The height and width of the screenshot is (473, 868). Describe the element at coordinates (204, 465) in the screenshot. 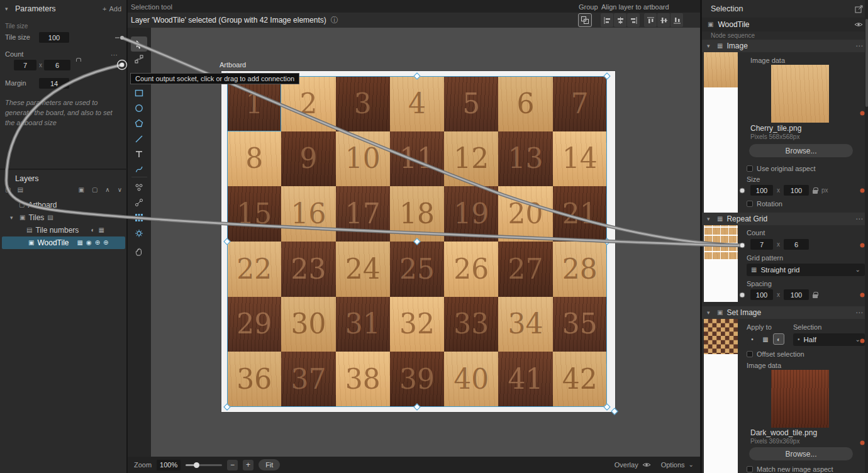

I see `zoom-slider` at that location.